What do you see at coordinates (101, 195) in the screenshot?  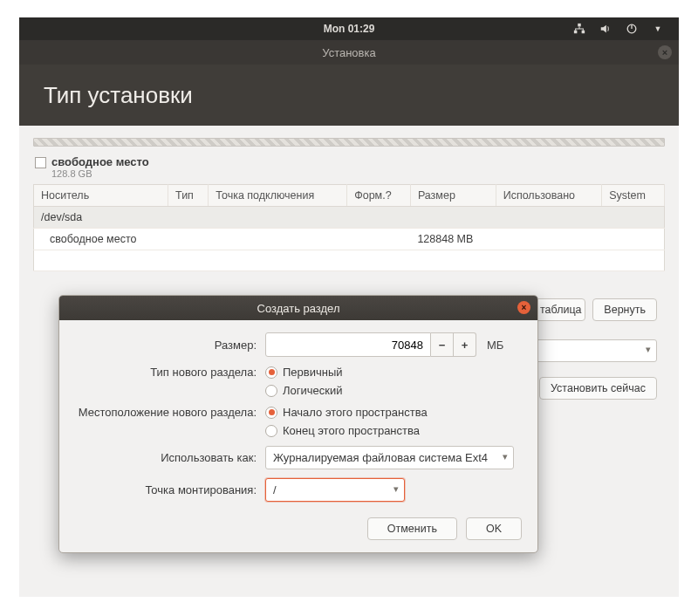 I see `col-device: Носитель` at bounding box center [101, 195].